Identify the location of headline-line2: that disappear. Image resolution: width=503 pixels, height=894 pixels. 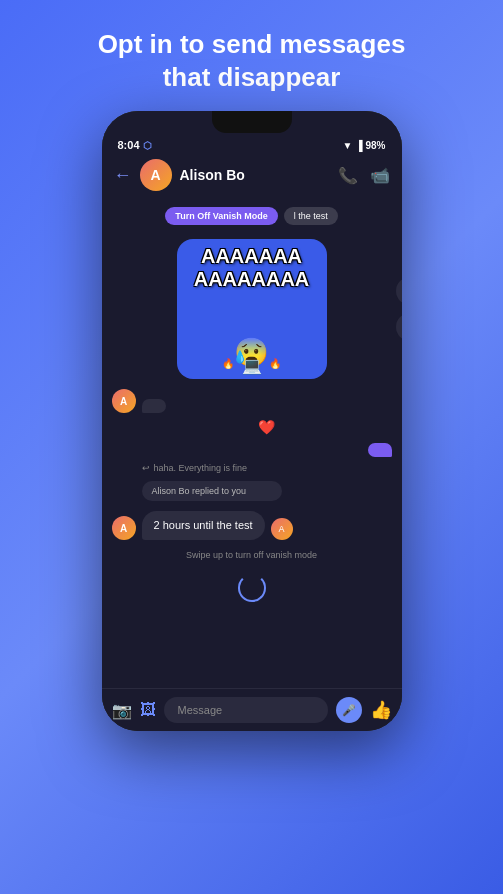
(252, 77).